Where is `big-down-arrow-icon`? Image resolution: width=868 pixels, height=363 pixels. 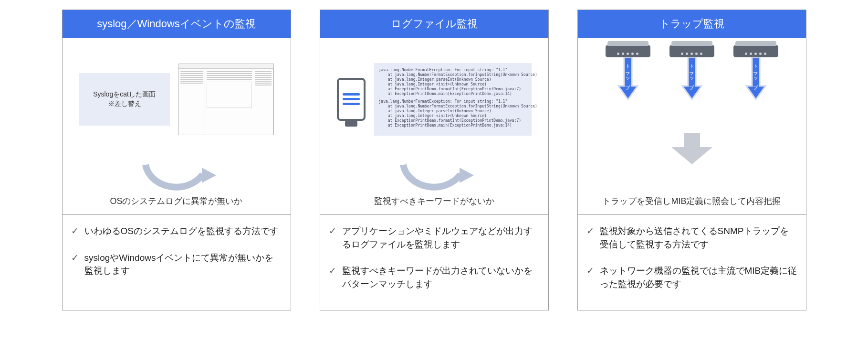
big-down-arrow-icon is located at coordinates (692, 149).